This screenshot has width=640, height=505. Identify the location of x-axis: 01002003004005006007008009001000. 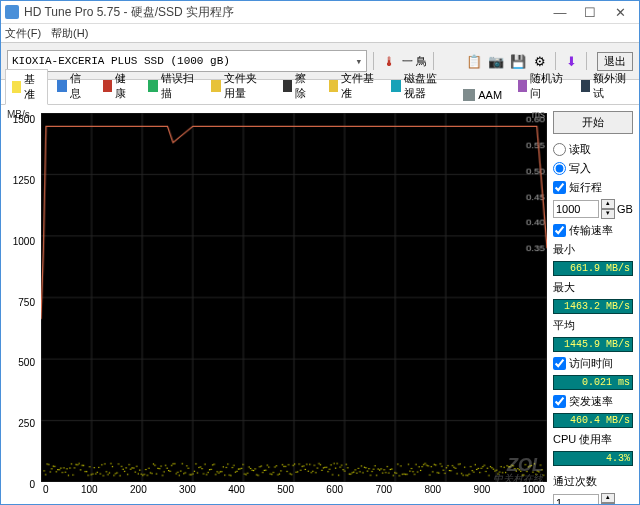
(294, 491).